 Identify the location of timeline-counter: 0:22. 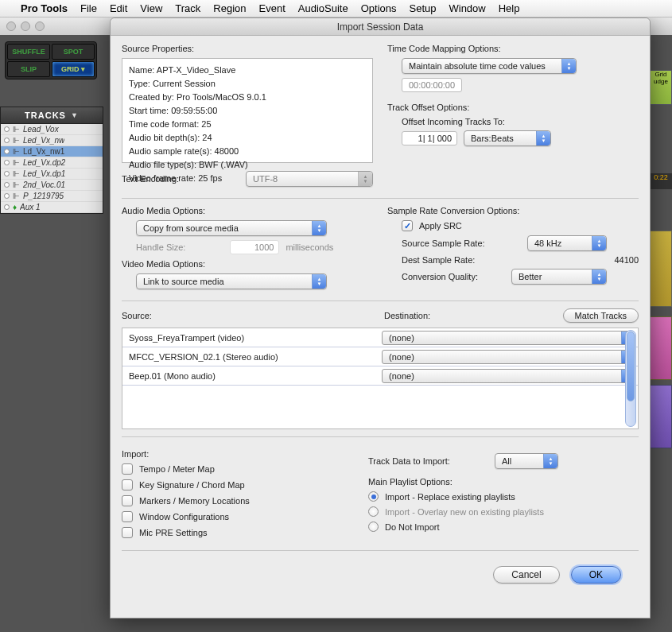
(661, 181).